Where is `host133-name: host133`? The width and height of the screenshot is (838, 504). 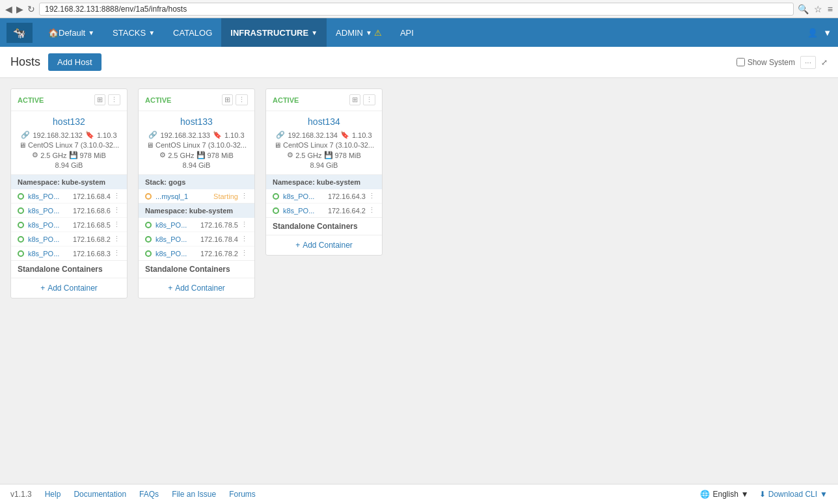 host133-name: host133 is located at coordinates (196, 122).